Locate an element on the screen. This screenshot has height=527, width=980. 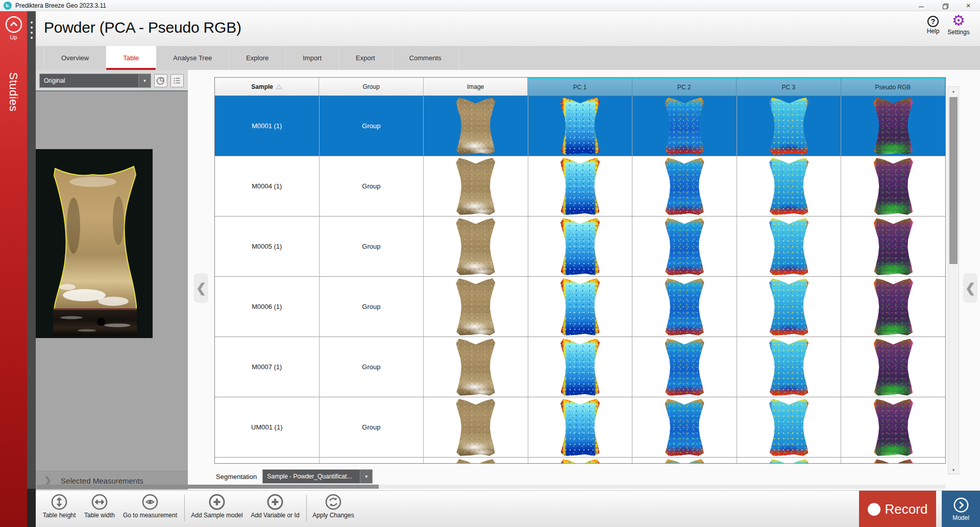
toolbar-apply-changes: Apply Changes is located at coordinates (333, 506).